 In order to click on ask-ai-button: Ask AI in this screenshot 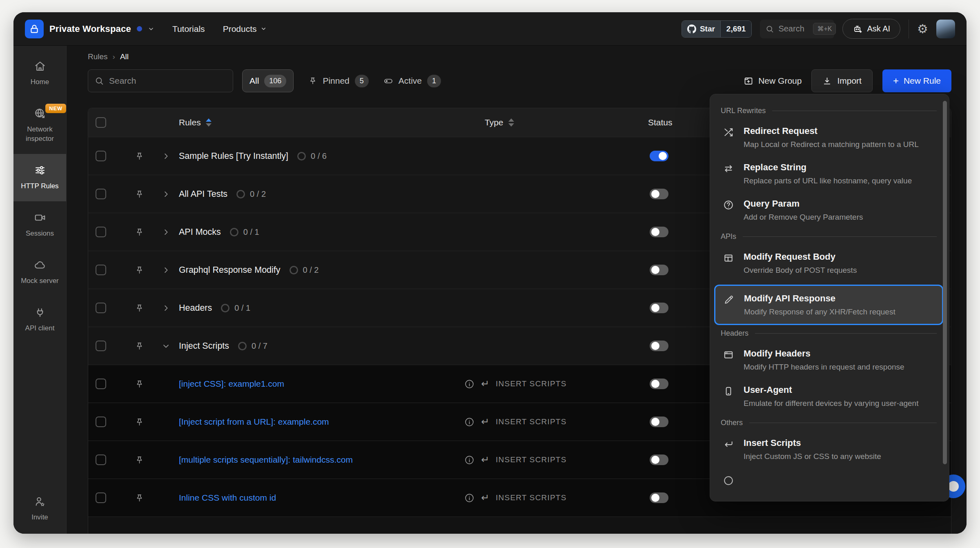, I will do `click(871, 29)`.